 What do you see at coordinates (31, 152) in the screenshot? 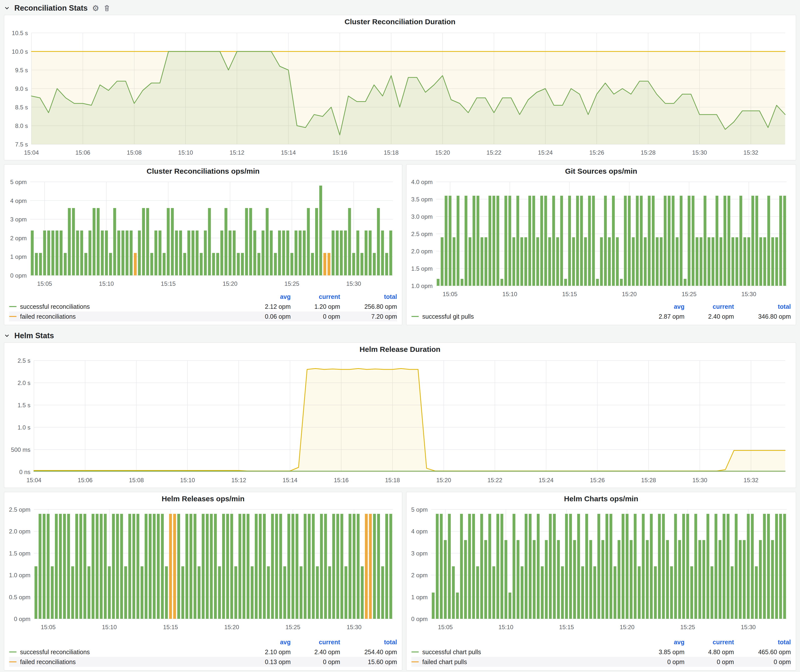
I see `svg-text: 15:04` at bounding box center [31, 152].